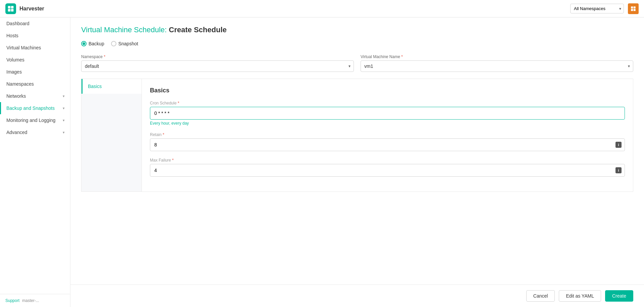  Describe the element at coordinates (387, 167) in the screenshot. I see `max-failure-field: Max Failure * i` at that location.